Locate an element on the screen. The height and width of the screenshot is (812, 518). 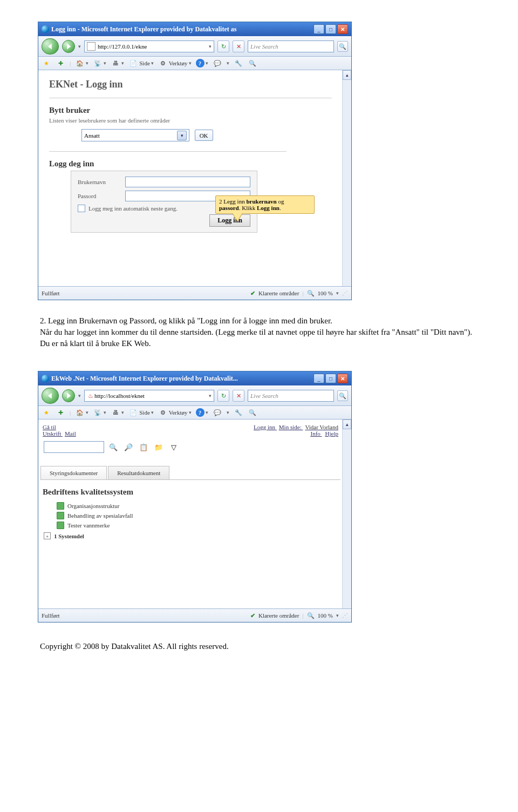
window-title: Logg inn - Microsoft Internet Explorer p… is located at coordinates (144, 29).